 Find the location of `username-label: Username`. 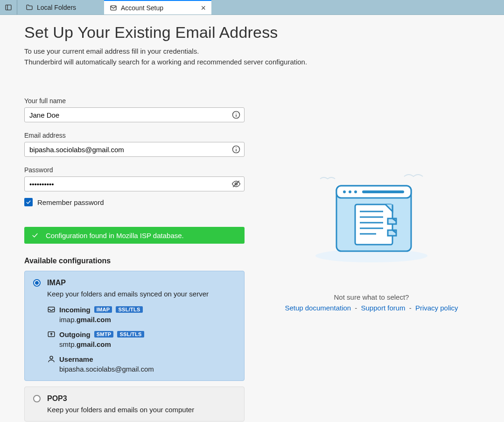

username-label: Username is located at coordinates (77, 359).